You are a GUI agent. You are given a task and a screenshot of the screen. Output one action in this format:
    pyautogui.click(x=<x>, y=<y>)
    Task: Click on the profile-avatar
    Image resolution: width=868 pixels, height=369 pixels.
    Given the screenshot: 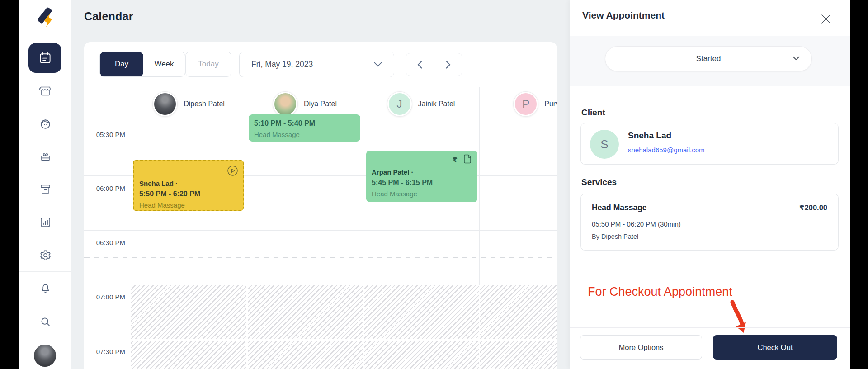 What is the action you would take?
    pyautogui.click(x=45, y=355)
    